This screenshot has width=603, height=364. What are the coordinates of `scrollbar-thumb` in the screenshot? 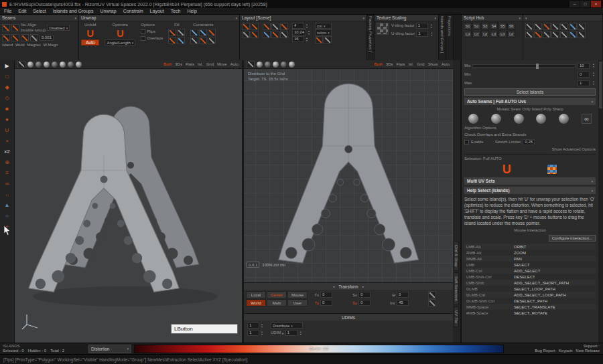 It's located at (600, 85).